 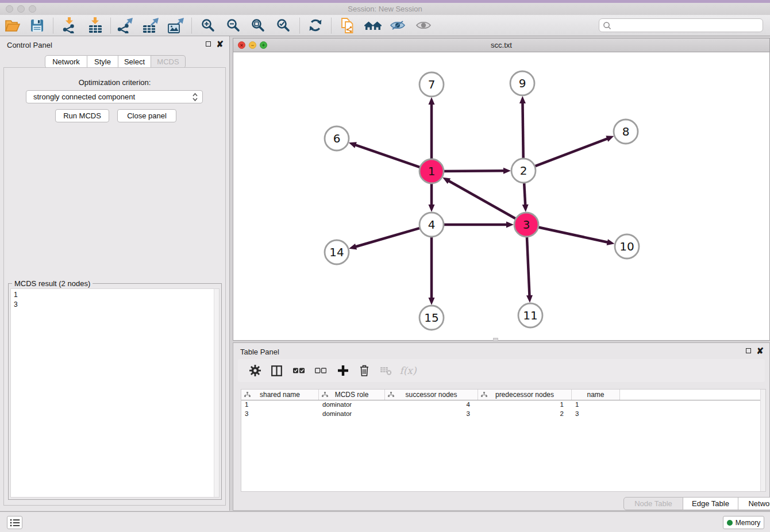 I want to click on result-line: 3, so click(x=115, y=304).